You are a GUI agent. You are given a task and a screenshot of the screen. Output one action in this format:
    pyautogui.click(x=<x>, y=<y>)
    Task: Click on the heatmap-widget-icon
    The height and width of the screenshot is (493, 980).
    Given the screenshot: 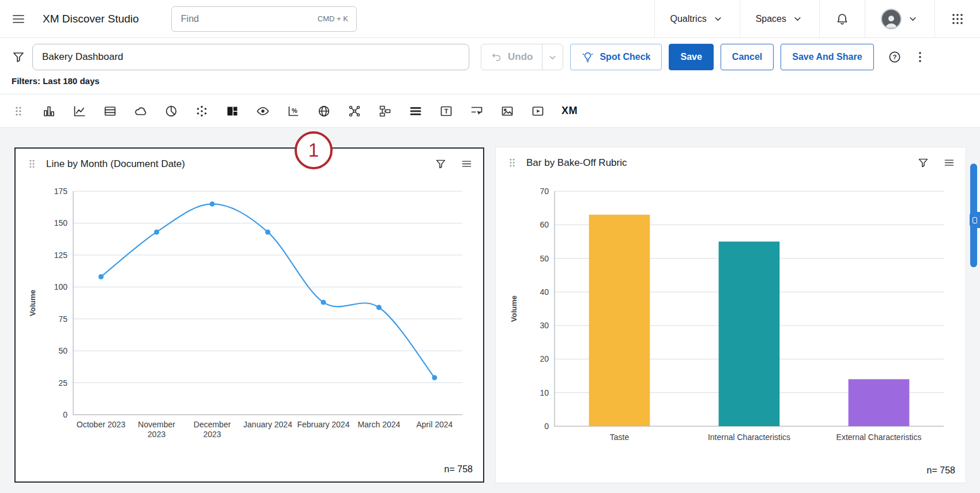 What is the action you would take?
    pyautogui.click(x=232, y=111)
    